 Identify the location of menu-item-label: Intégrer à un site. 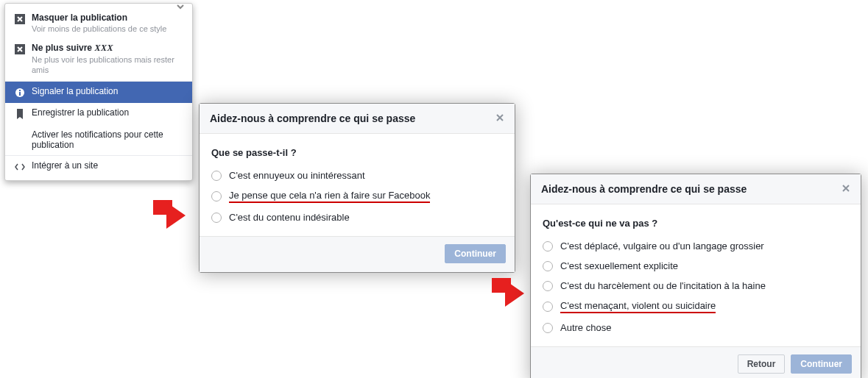
(65, 165).